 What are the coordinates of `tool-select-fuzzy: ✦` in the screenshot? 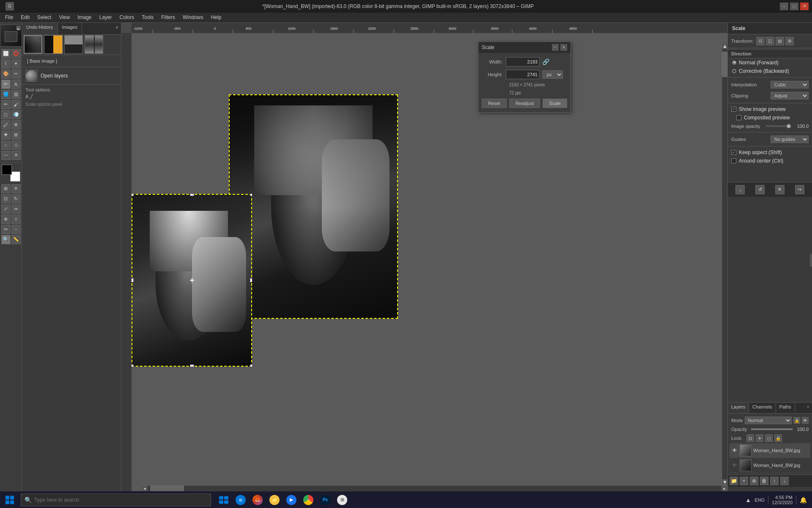 It's located at (16, 64).